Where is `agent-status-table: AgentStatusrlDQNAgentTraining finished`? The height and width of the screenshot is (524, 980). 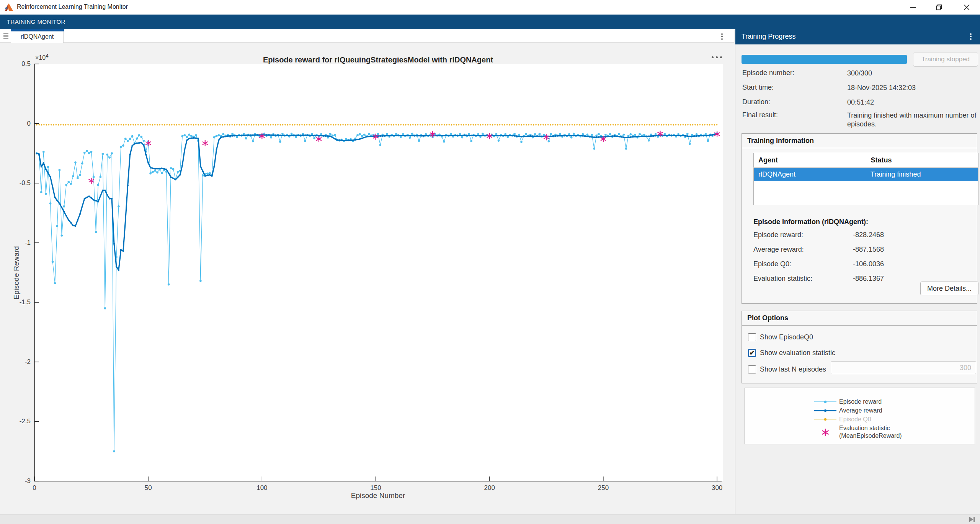
agent-status-table: AgentStatusrlDQNAgentTraining finished is located at coordinates (866, 179).